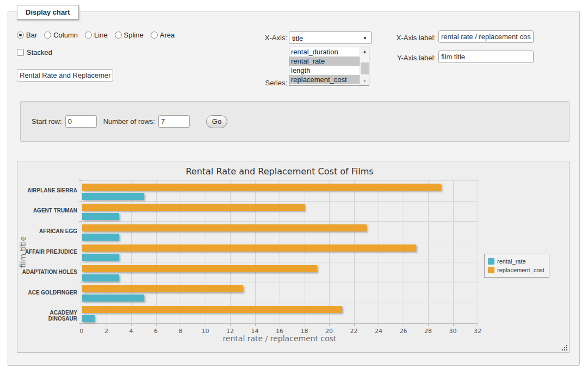  Describe the element at coordinates (329, 71) in the screenshot. I see `series-option: length` at that location.